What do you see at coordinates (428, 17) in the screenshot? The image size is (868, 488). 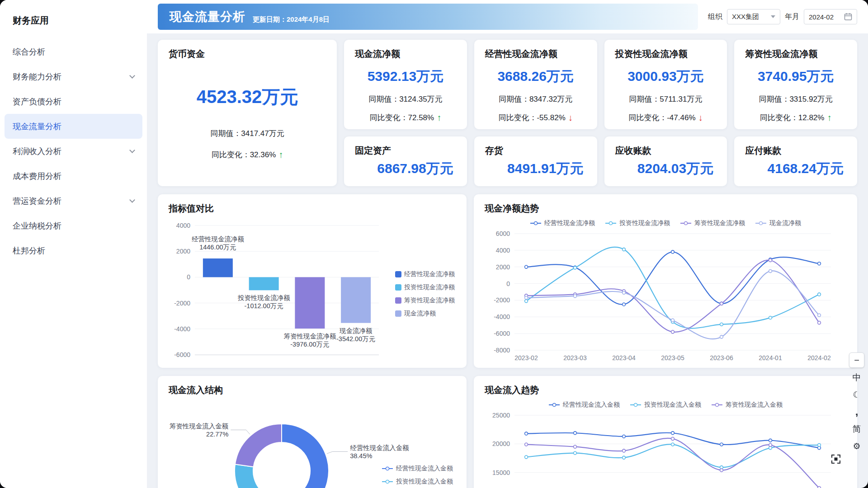 I see `page-banner: 现金流量分析 更新日期：2024年4月8日` at bounding box center [428, 17].